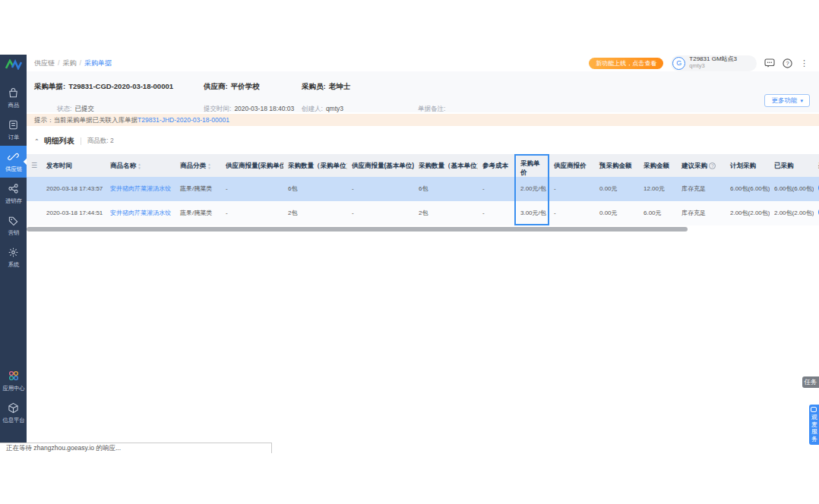  I want to click on order-no-label: 采购单据:, so click(50, 87).